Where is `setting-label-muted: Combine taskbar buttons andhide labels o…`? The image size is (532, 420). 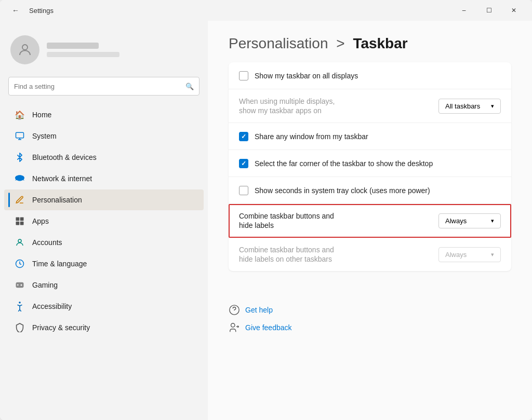 setting-label-muted: Combine taskbar buttons andhide labels o… is located at coordinates (287, 254).